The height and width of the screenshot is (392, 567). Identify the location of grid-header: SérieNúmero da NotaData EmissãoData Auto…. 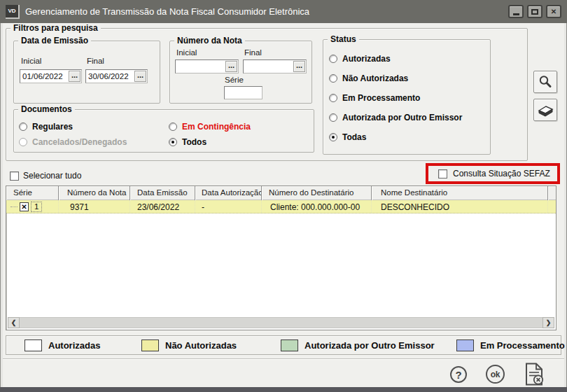
(281, 193).